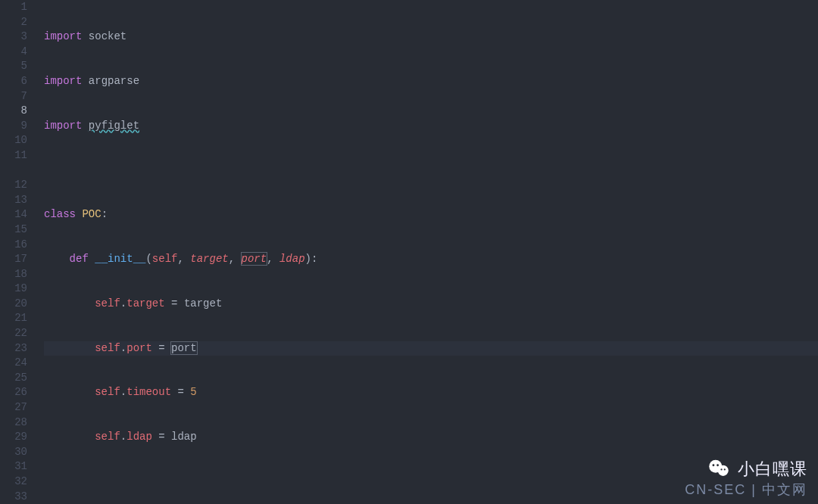  What do you see at coordinates (431, 37) in the screenshot?
I see `code-line: import socket` at bounding box center [431, 37].